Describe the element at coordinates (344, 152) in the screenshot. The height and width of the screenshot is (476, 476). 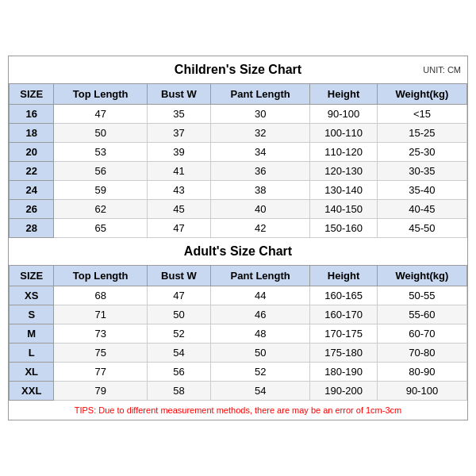
I see `data-cell: 110-120` at that location.